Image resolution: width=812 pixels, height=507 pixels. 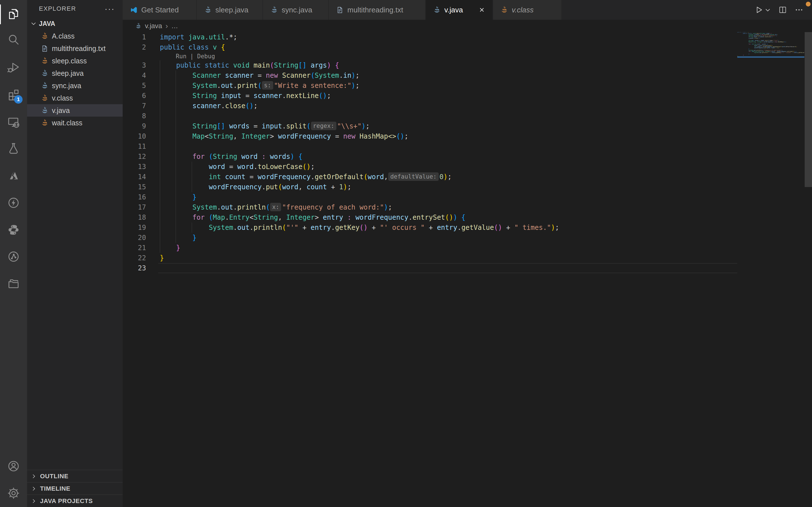 What do you see at coordinates (498, 227) in the screenshot?
I see `code-token: ()` at bounding box center [498, 227].